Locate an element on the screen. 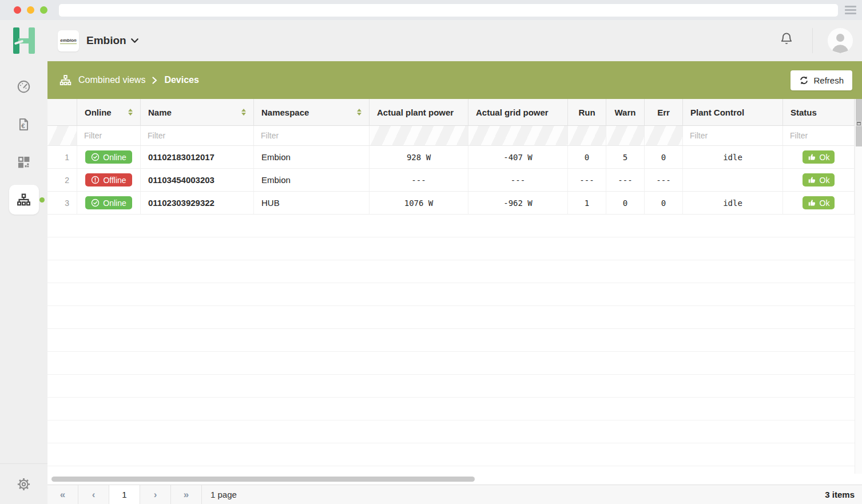  table-header-row: OnlineNameNamespaceActual plant powerAct… is located at coordinates (451, 112).